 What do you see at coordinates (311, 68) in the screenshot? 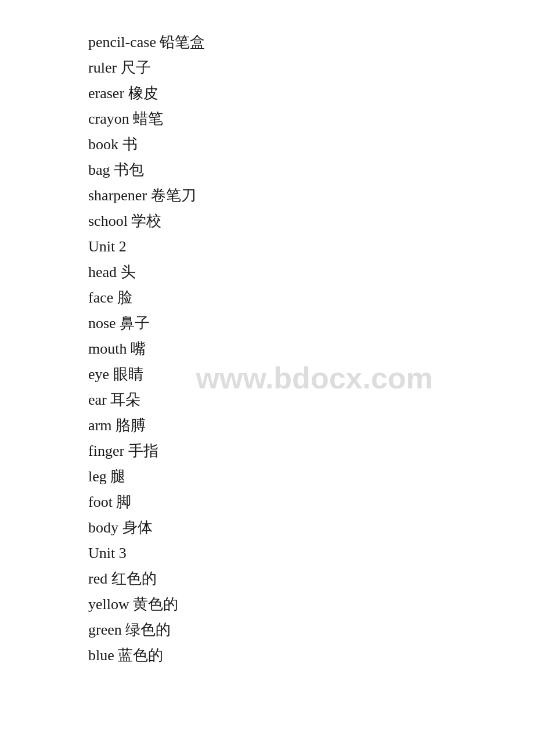
I see `list-item: ruler 尺子` at bounding box center [311, 68].